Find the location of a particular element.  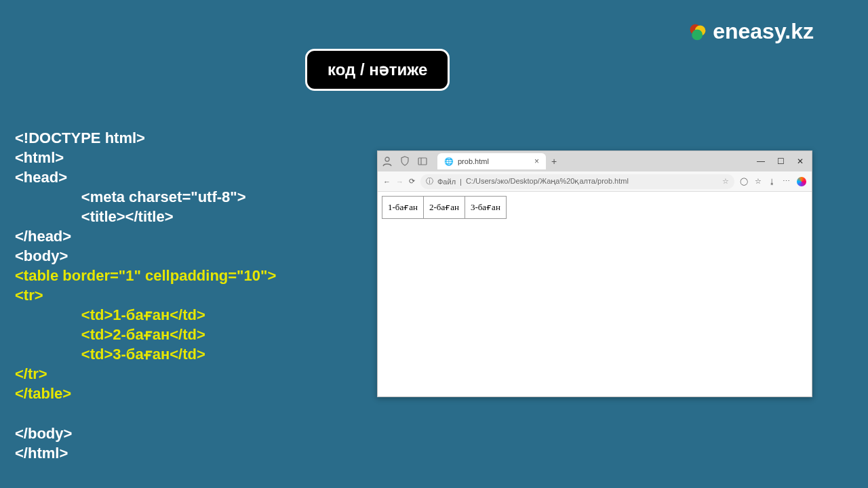

table-cell: 1-баған is located at coordinates (403, 207).